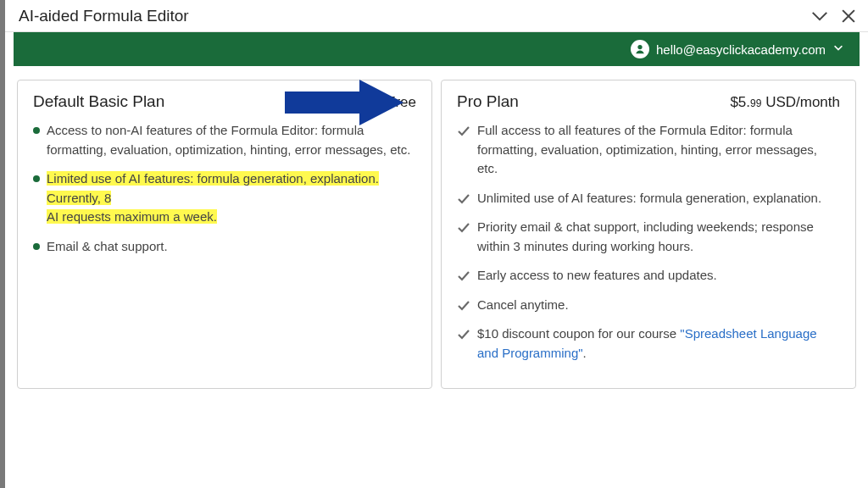  I want to click on page-title: AI-aided Formula Editor, so click(103, 16).